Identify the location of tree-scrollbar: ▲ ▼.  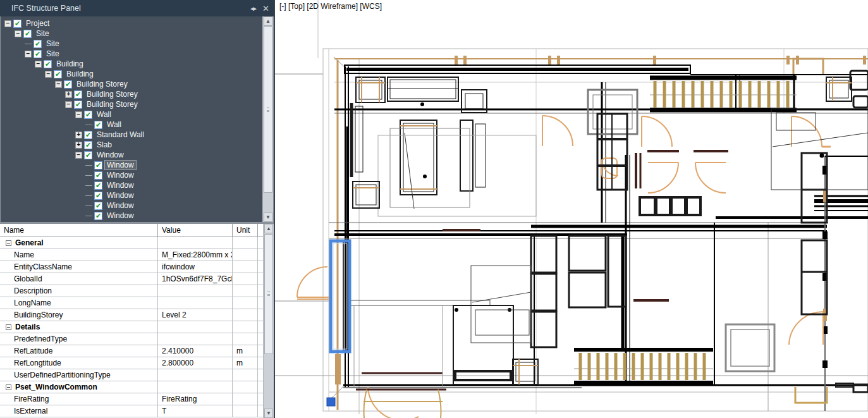
(268, 119).